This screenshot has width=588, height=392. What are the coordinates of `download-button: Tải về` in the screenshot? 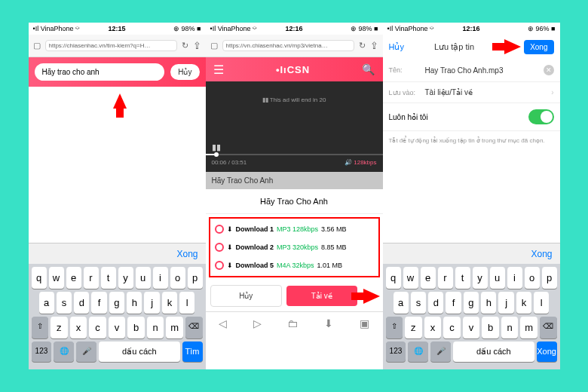 It's located at (322, 296).